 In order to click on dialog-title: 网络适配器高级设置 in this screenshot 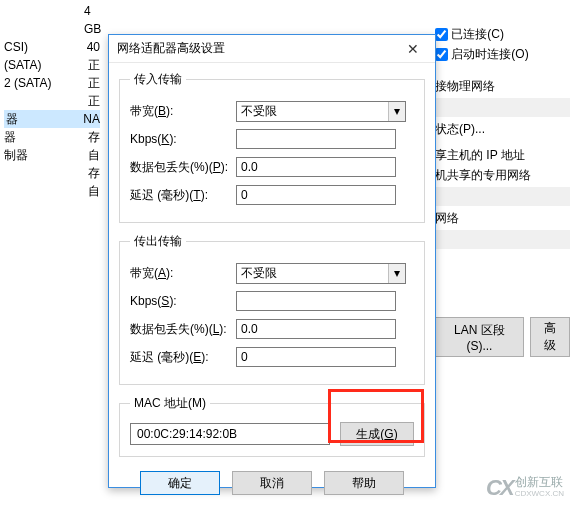, I will do `click(171, 48)`.